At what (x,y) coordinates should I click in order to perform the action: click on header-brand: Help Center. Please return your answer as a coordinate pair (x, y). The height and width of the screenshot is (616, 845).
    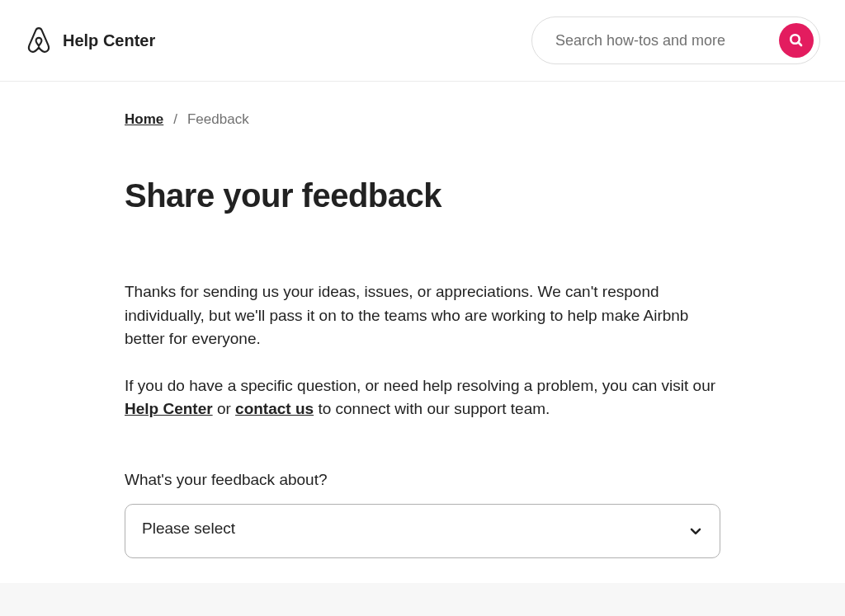
    Looking at the image, I should click on (90, 40).